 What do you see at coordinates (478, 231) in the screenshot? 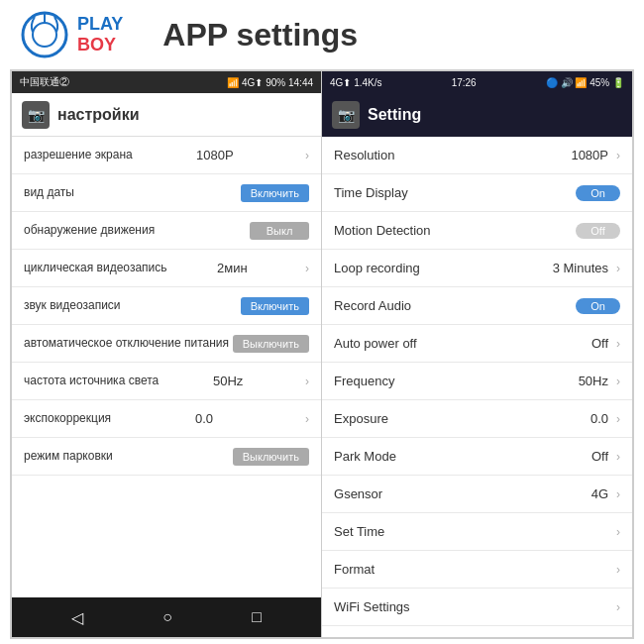
I see `list-item: Motion Detection Off` at bounding box center [478, 231].